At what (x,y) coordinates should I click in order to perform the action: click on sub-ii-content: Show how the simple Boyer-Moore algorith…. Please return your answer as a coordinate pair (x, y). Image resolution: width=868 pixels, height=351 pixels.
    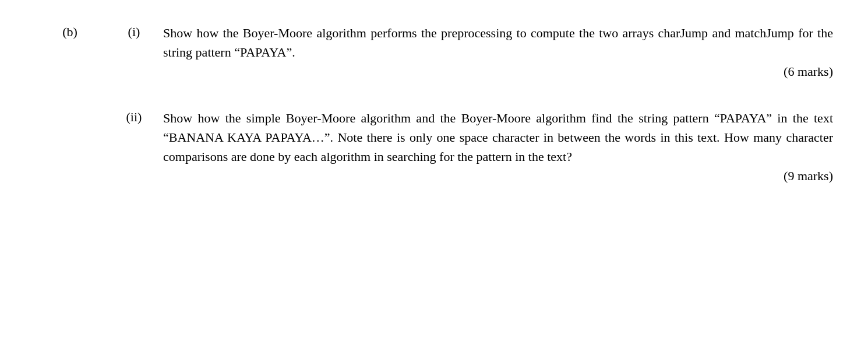
    Looking at the image, I should click on (498, 138).